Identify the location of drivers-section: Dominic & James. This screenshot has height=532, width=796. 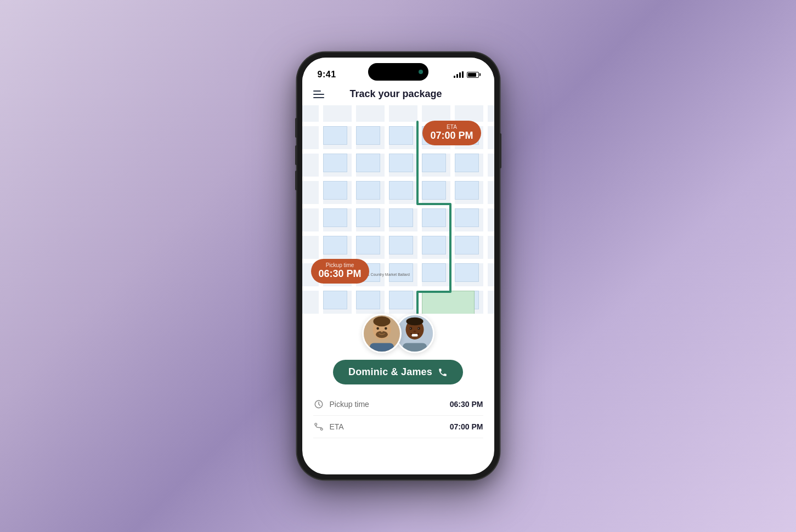
(398, 376).